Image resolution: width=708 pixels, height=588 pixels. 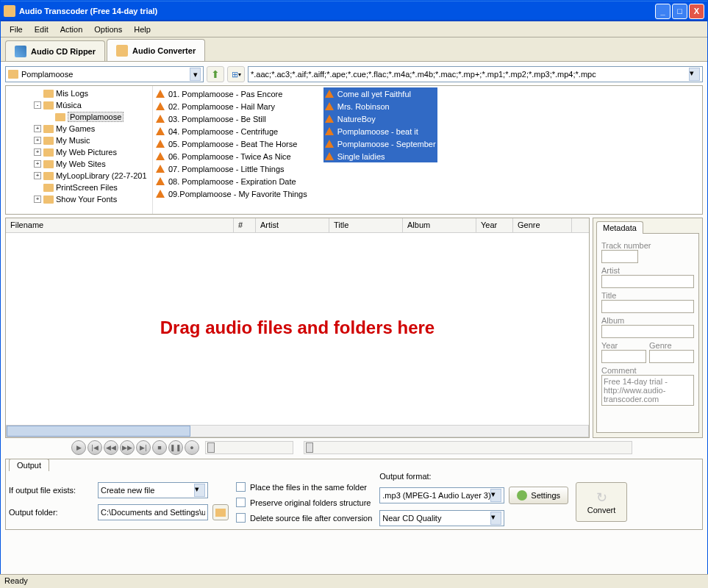 What do you see at coordinates (232, 144) in the screenshot?
I see `file-item: 05. Pomplamoose - Beat The Horse` at bounding box center [232, 144].